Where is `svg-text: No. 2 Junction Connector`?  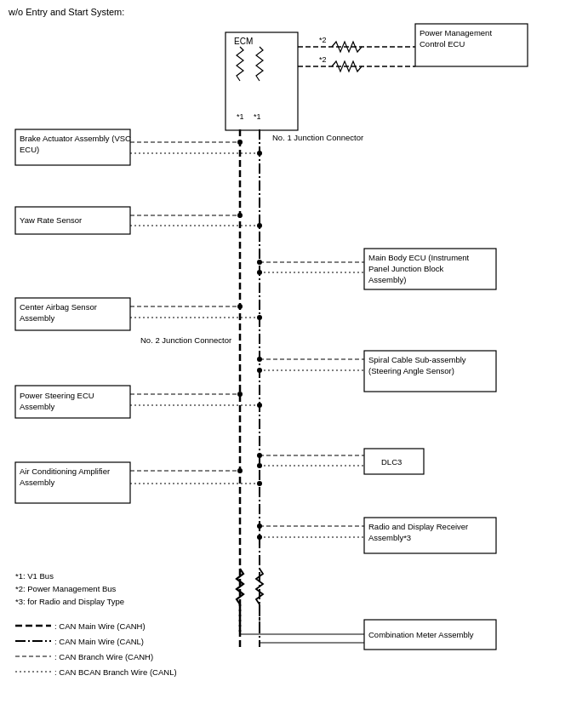
svg-text: No. 2 Junction Connector is located at coordinates (186, 341).